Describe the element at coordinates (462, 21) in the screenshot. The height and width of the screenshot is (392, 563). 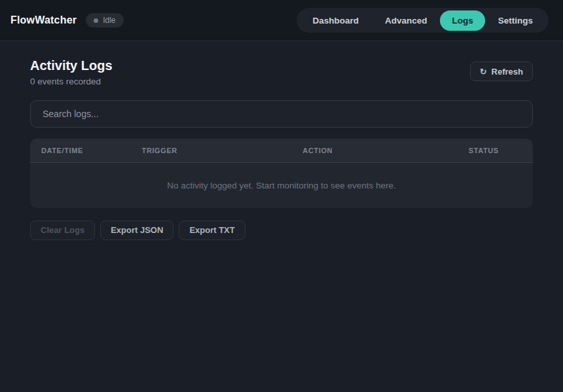
I see `nav-item-logs: Logs` at that location.